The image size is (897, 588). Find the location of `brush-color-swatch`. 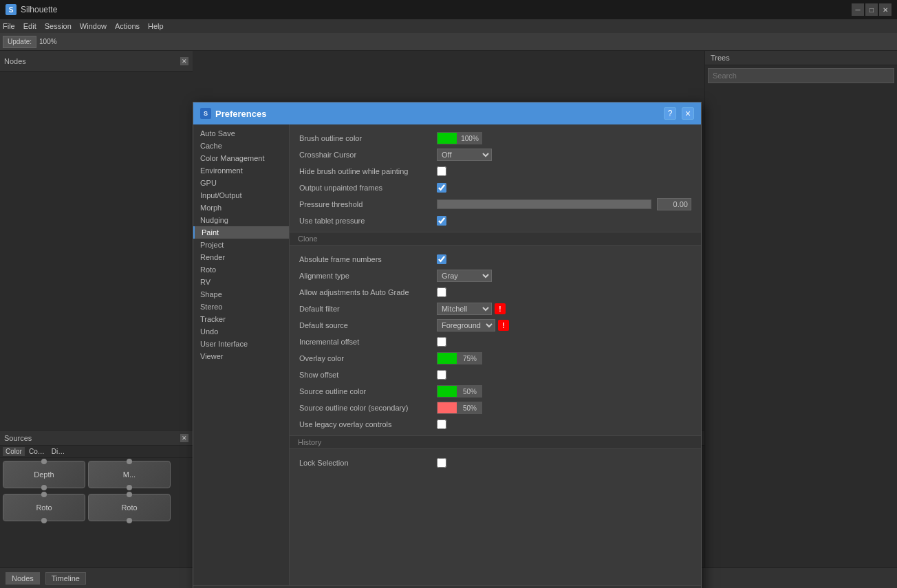

brush-color-swatch is located at coordinates (447, 138).